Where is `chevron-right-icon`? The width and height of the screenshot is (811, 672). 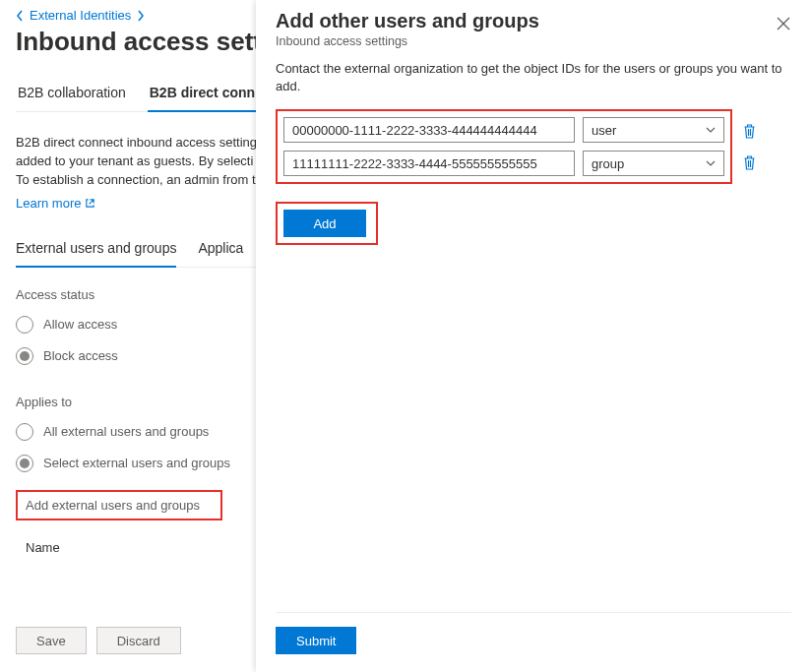
chevron-right-icon is located at coordinates (141, 16).